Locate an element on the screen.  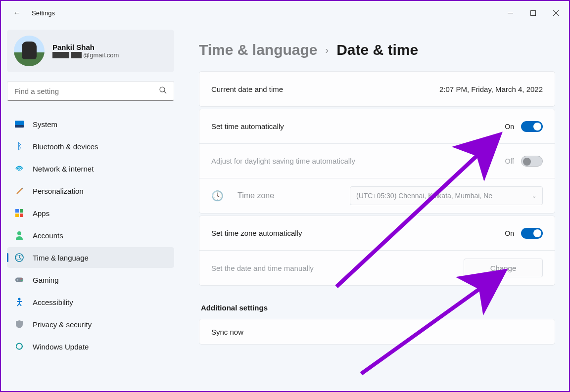
set-tz-auto-toggle-wrap: On is located at coordinates (523, 233).